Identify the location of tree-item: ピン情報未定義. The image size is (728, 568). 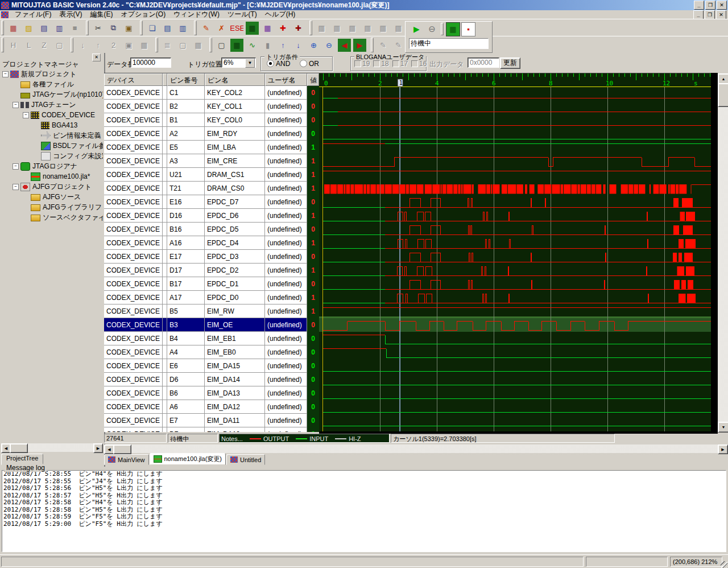
(52, 135).